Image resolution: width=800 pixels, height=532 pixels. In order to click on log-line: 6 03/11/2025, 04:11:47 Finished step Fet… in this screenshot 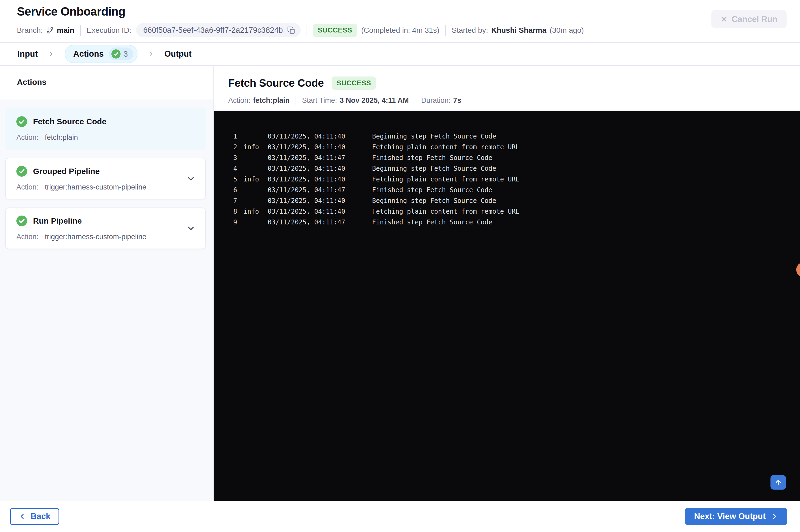, I will do `click(517, 190)`.